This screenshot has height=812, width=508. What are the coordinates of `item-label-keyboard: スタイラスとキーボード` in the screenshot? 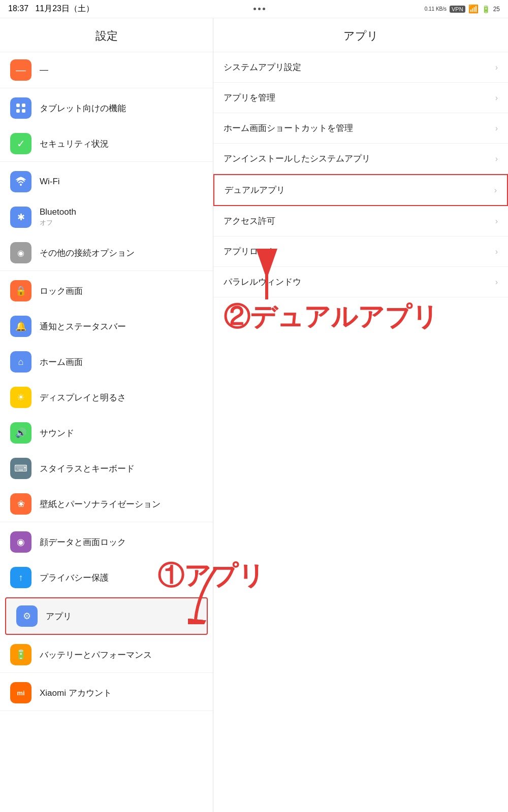 It's located at (121, 469).